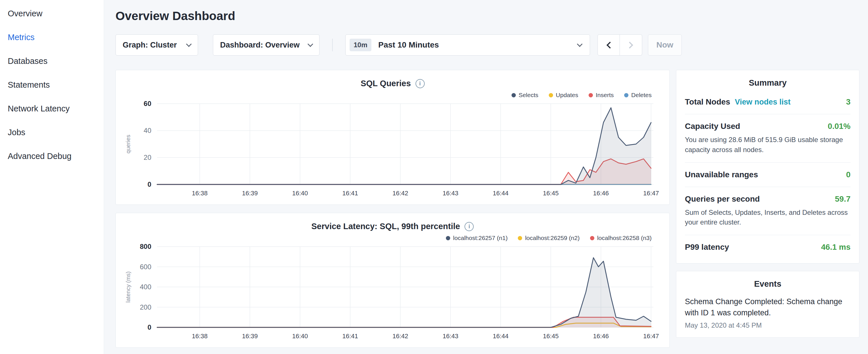 The width and height of the screenshot is (868, 354). Describe the element at coordinates (468, 45) in the screenshot. I see `time-window-dropdown: 10m Past 10 Minutes` at that location.